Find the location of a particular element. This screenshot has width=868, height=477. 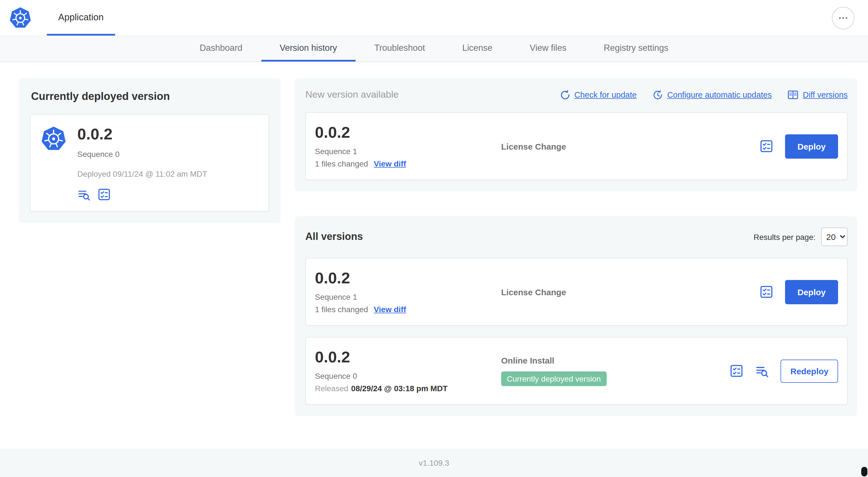

version-row: 0.0.2 Sequence 0 Released 08/29/24 @ 03:… is located at coordinates (577, 371).